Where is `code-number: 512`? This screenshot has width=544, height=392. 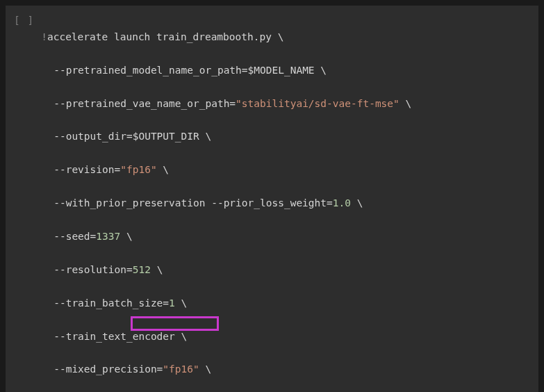
code-number: 512 is located at coordinates (142, 270).